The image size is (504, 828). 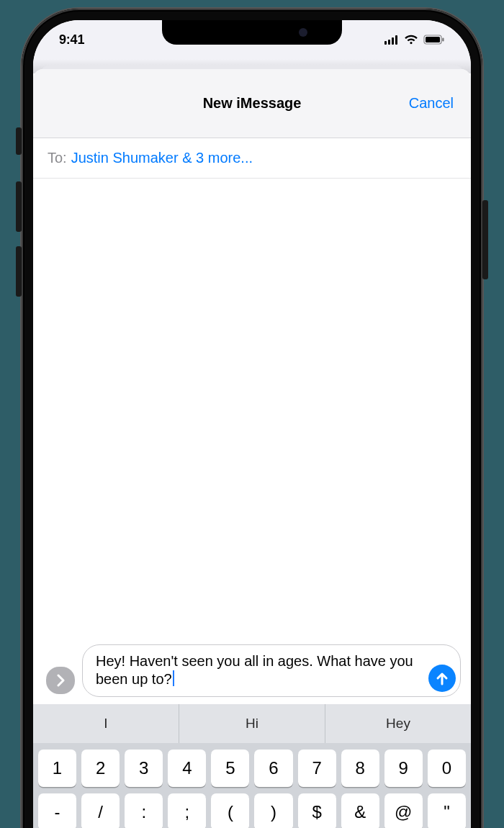 What do you see at coordinates (271, 671) in the screenshot?
I see `message-input: Hey! Haven't seen you all in ages. What …` at bounding box center [271, 671].